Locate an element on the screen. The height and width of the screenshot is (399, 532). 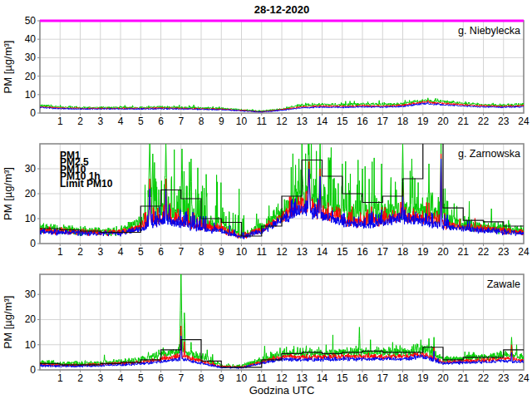
x-axis-label: Godzina UTC is located at coordinates (283, 391).